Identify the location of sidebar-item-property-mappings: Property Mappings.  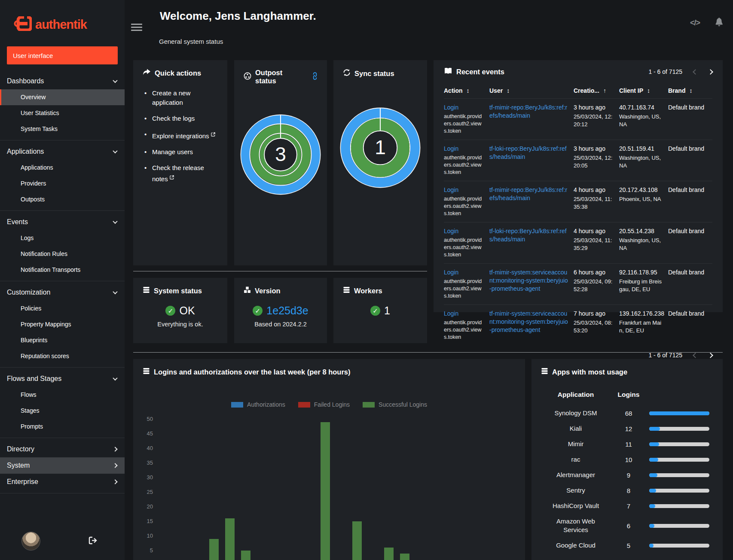
(62, 325).